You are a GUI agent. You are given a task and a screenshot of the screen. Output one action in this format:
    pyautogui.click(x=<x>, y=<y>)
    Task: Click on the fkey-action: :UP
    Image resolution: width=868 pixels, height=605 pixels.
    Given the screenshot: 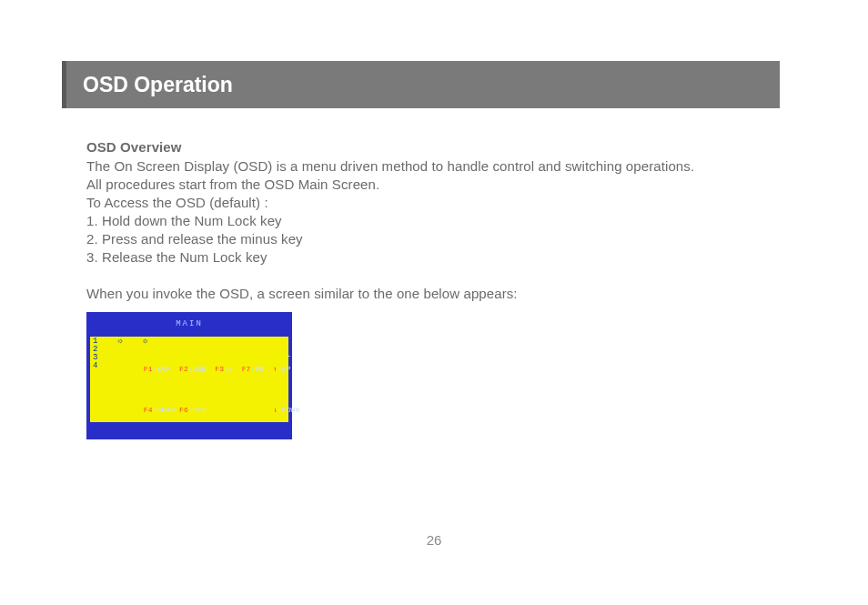 What is the action you would take?
    pyautogui.click(x=284, y=369)
    